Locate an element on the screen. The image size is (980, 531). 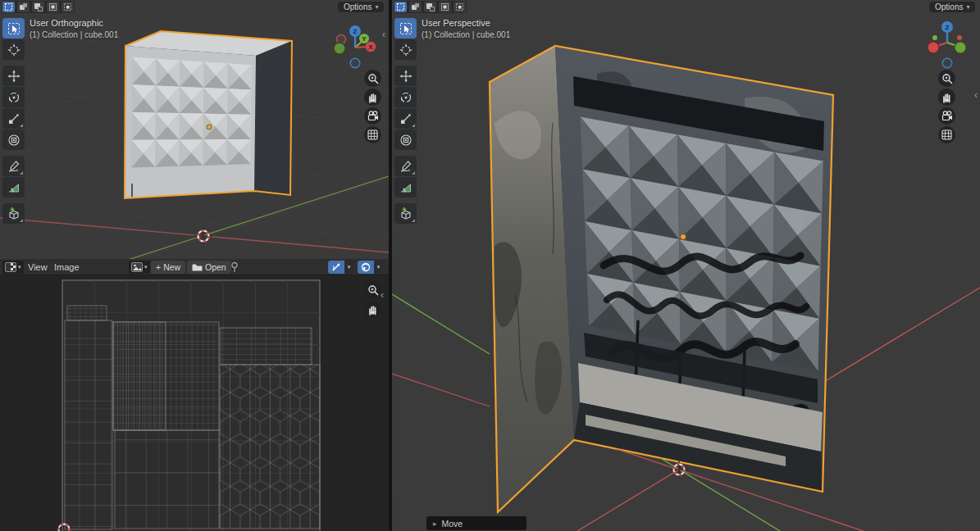
menu-view: View is located at coordinates (38, 267).